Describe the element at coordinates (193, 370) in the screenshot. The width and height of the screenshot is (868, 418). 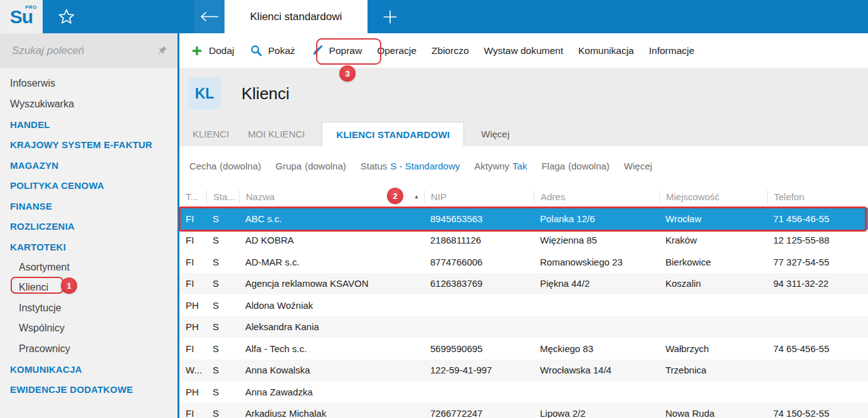
I see `cell-type: W...` at that location.